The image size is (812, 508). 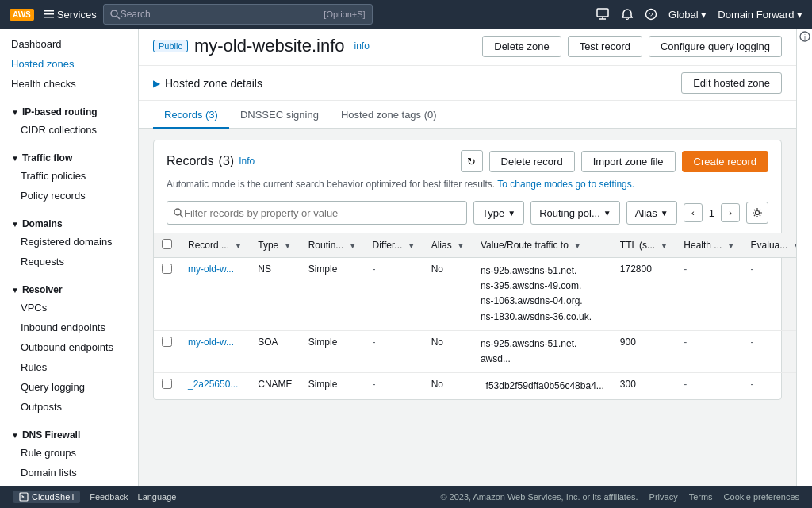 I want to click on refresh-button: ↻, so click(x=472, y=161).